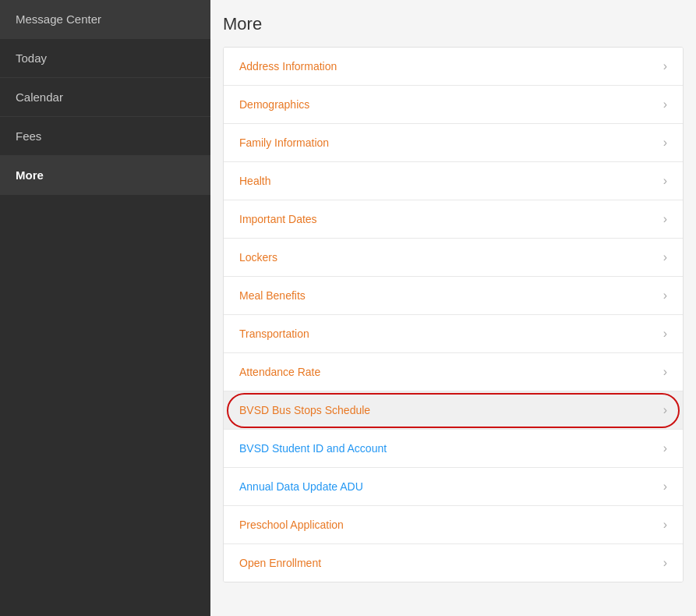 The image size is (696, 616). What do you see at coordinates (454, 487) in the screenshot?
I see `menu-item-annual-data-update: Annual Data Update ADU›` at bounding box center [454, 487].